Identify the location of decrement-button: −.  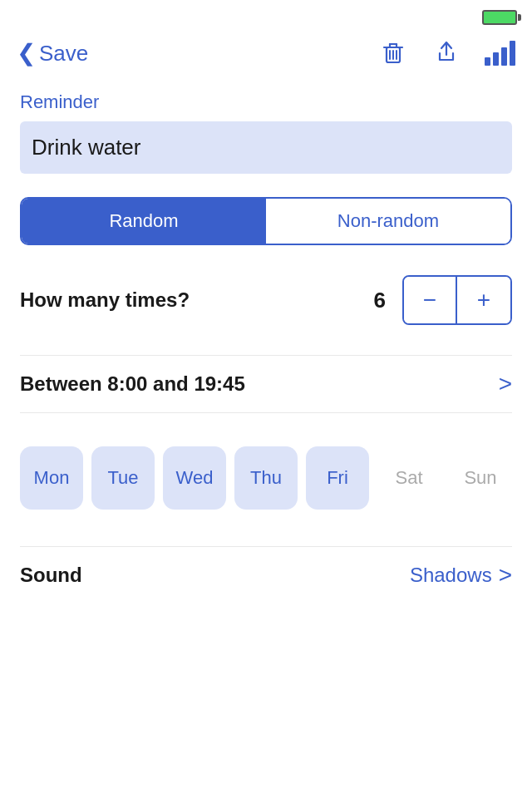
(431, 300).